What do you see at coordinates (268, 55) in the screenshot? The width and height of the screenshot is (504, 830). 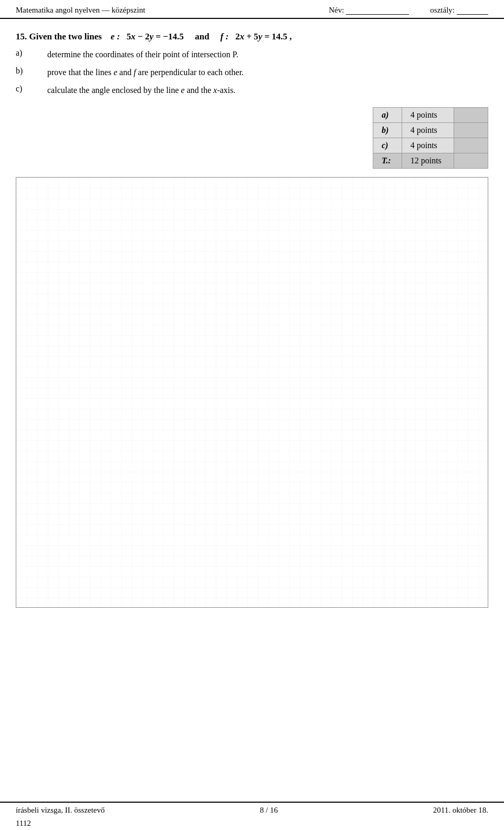 I see `sub-a-text: determine the coordinates of their point…` at bounding box center [268, 55].